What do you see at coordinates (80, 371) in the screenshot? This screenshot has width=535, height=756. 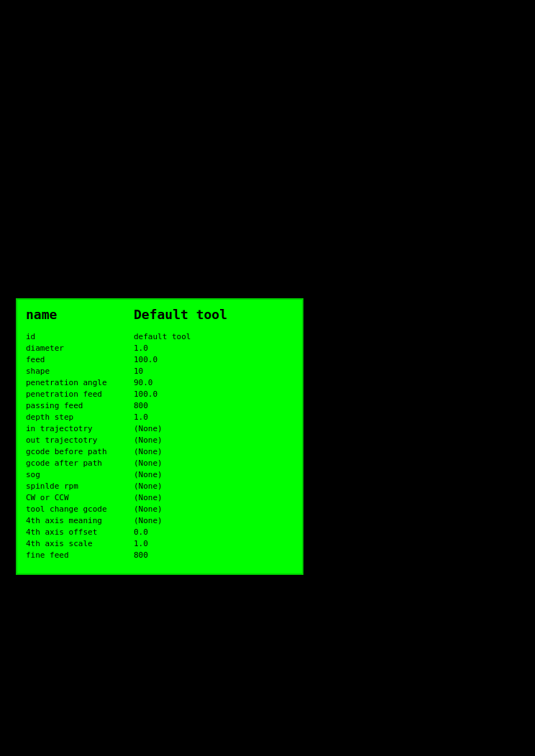 I see `row-label: shape` at bounding box center [80, 371].